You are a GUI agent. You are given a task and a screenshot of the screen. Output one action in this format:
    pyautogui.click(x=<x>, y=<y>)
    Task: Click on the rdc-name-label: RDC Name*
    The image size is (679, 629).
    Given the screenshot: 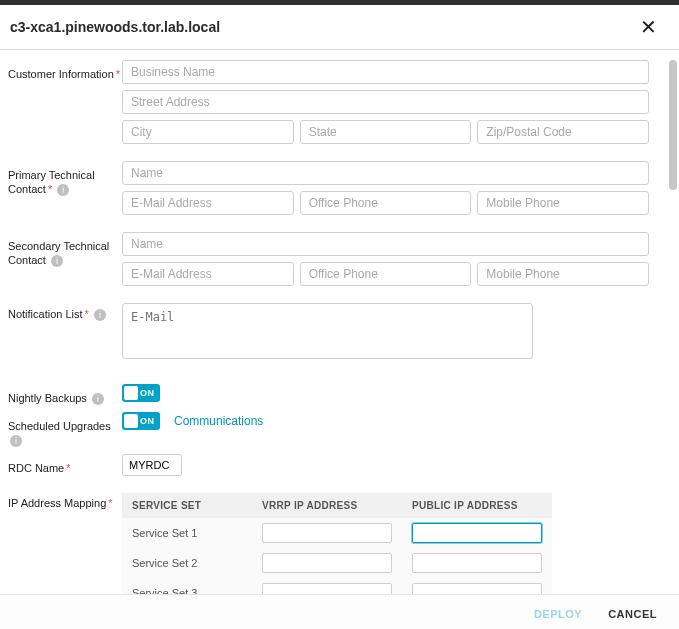 What is the action you would take?
    pyautogui.click(x=64, y=464)
    